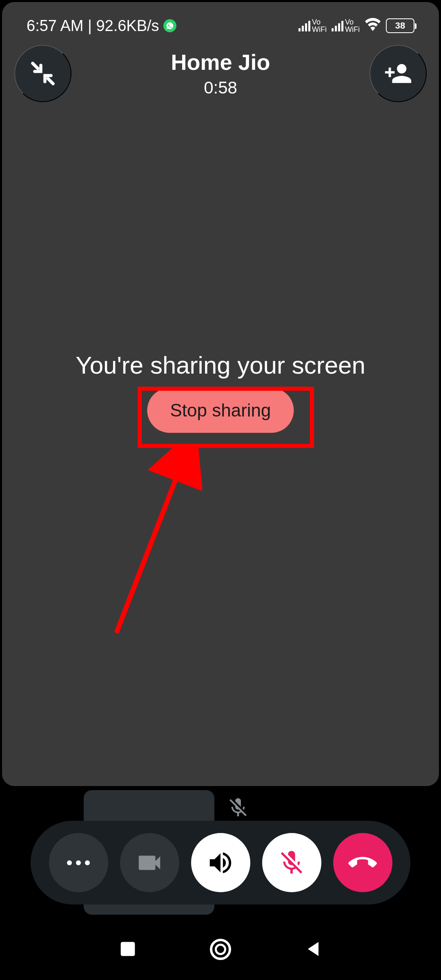 The height and width of the screenshot is (980, 441). Describe the element at coordinates (220, 949) in the screenshot. I see `home-nav-button` at that location.